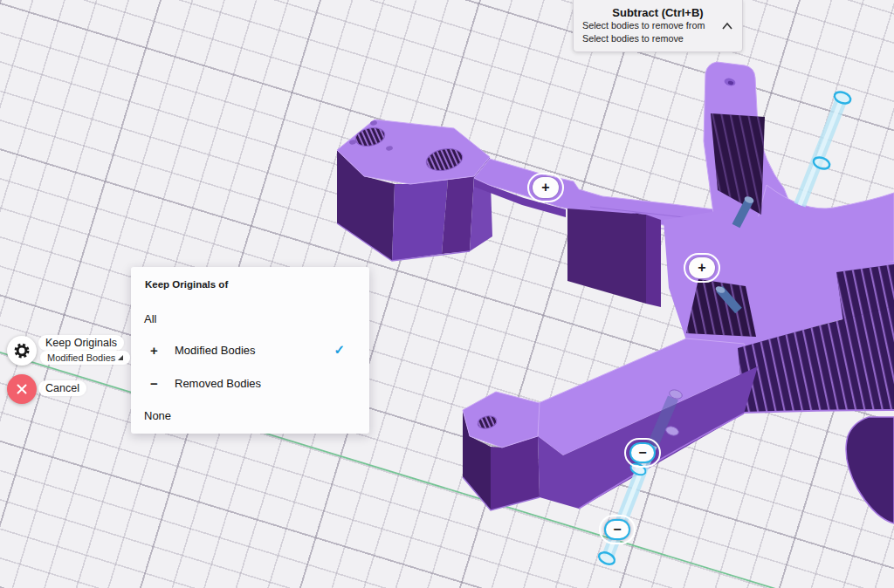 This screenshot has width=894, height=588. Describe the element at coordinates (251, 351) in the screenshot. I see `dropdown-option-modified-bodies: + Modified Bodies ✓` at that location.